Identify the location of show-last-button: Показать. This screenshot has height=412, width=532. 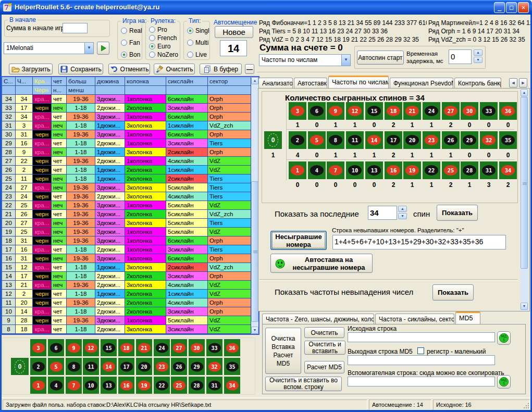
(457, 213).